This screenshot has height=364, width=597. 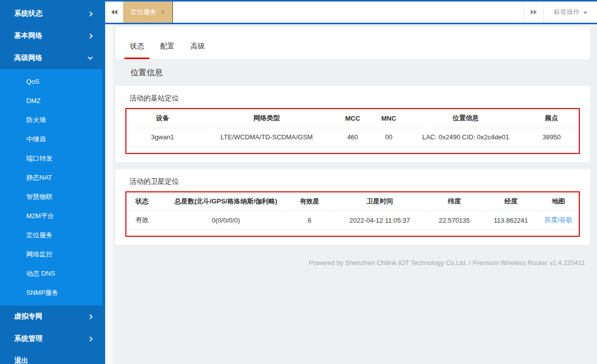 What do you see at coordinates (551, 220) in the screenshot?
I see `map-link-baidu: 百度` at bounding box center [551, 220].